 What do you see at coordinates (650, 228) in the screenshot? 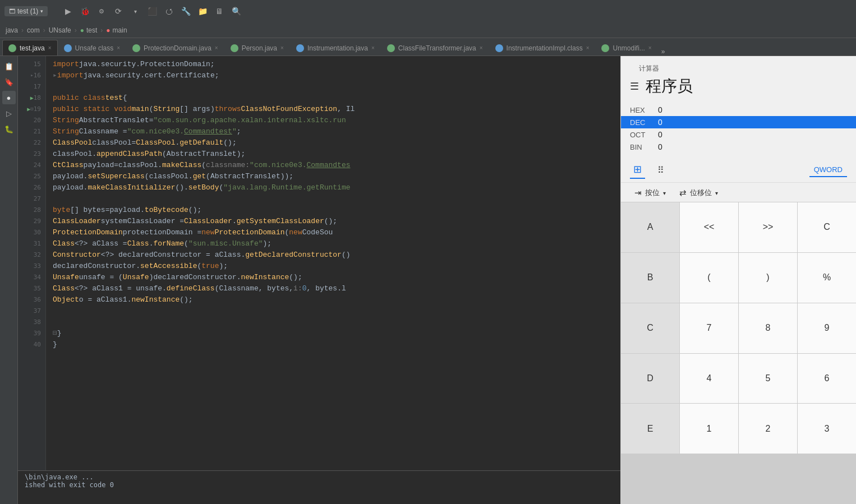
I see `calc-btn-A: A` at bounding box center [650, 228].